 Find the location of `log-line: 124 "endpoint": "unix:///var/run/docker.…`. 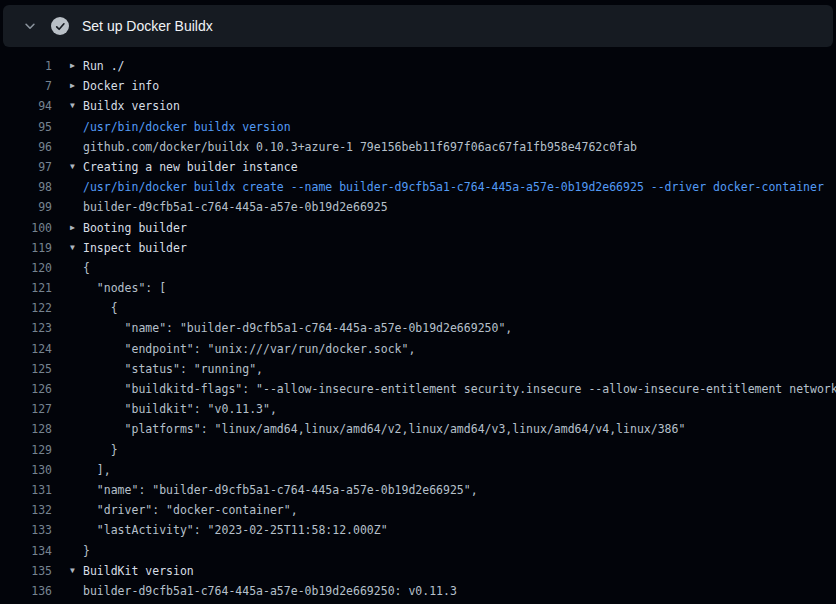

log-line: 124 "endpoint": "unix:///var/run/docker.… is located at coordinates (418, 349).